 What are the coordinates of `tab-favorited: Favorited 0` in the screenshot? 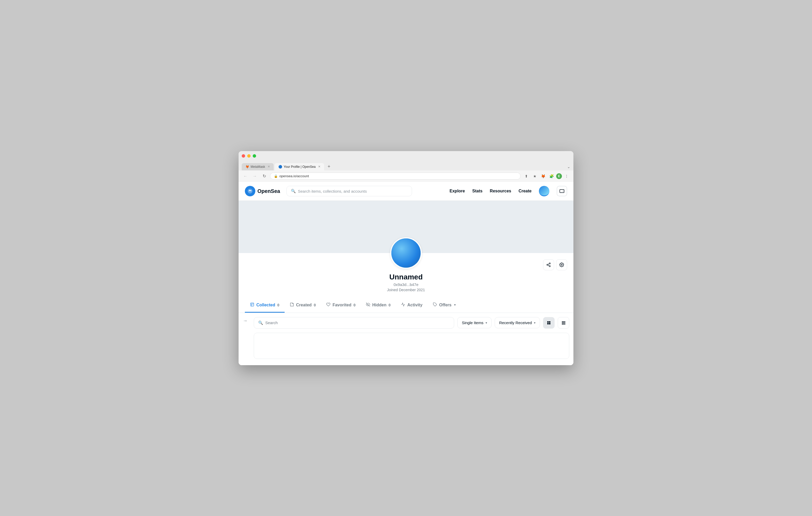 It's located at (341, 305).